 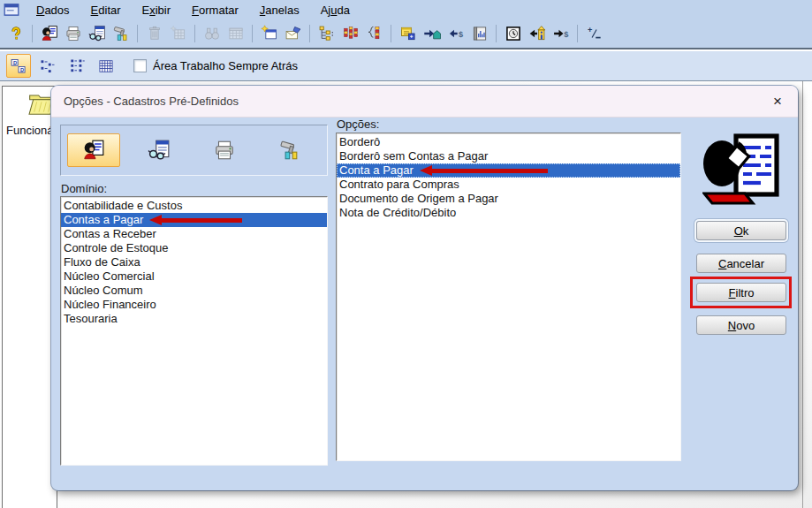 I want to click on new-record-button, so click(x=178, y=34).